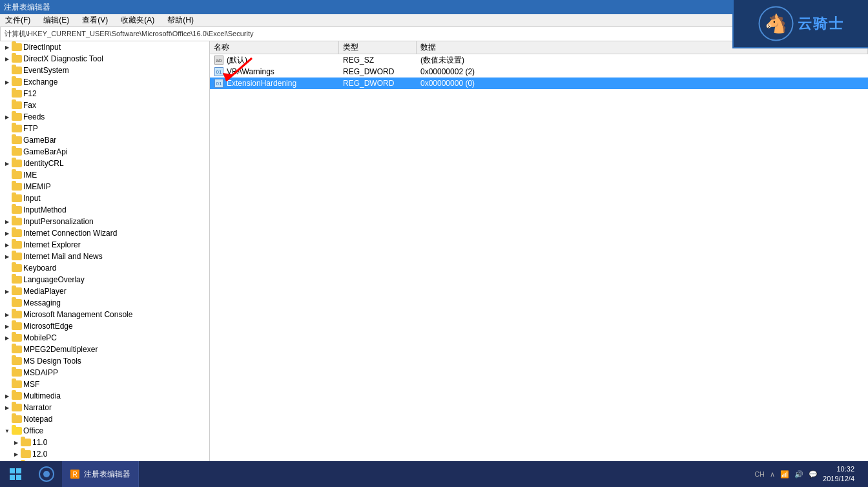 This screenshot has width=868, height=487. What do you see at coordinates (539, 72) in the screenshot?
I see `data-row-1: 01VBAWarningsREG_DWORD0x00000002 (2)` at bounding box center [539, 72].